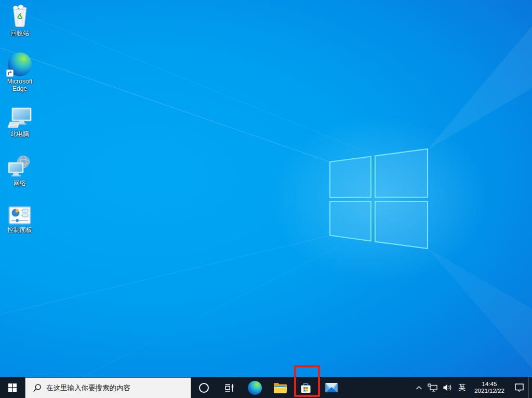 The height and width of the screenshot is (398, 532). Describe the element at coordinates (281, 388) in the screenshot. I see `file-explorer-icon` at that location.